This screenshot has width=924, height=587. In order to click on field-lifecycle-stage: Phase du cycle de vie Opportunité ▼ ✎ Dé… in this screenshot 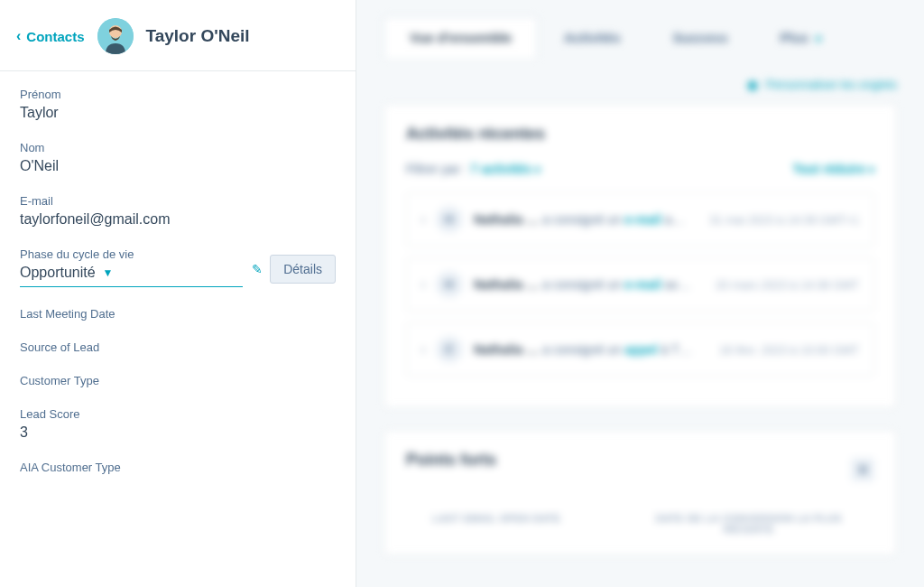, I will do `click(178, 267)`.